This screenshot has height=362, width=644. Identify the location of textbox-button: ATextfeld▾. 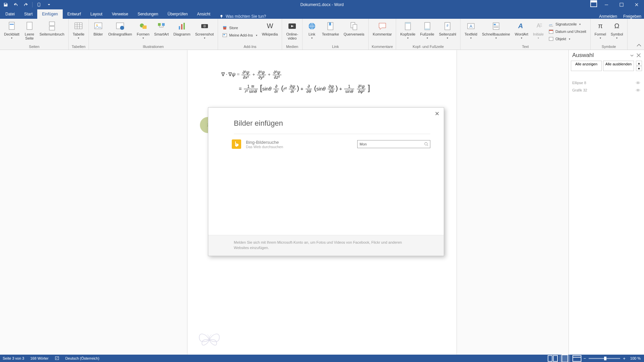
(471, 32).